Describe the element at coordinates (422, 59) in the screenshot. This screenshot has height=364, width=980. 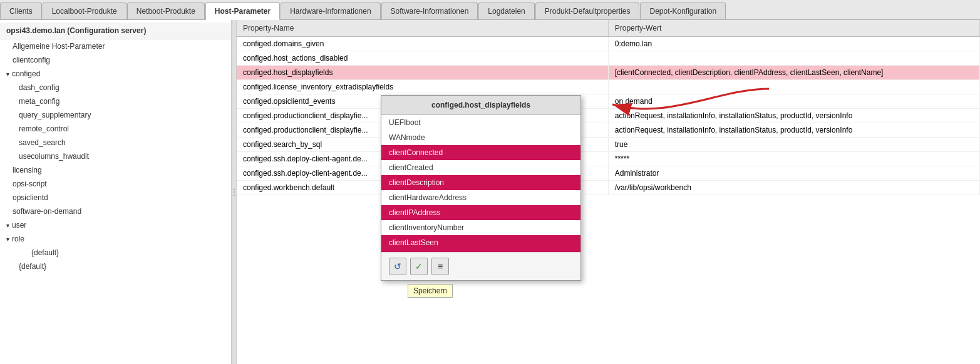
I see `property-name-cell: configed.host_actions_disabled` at that location.